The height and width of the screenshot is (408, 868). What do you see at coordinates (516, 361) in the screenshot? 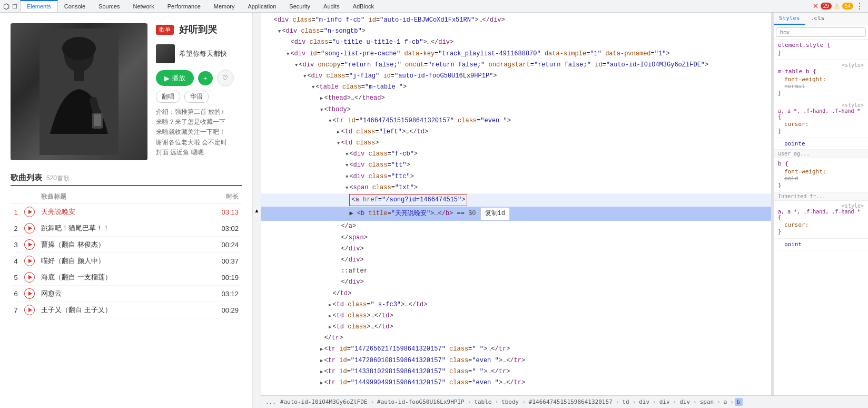
I see `html-line: ▶<tr id="14720601081598641320157" class=…` at bounding box center [516, 361].